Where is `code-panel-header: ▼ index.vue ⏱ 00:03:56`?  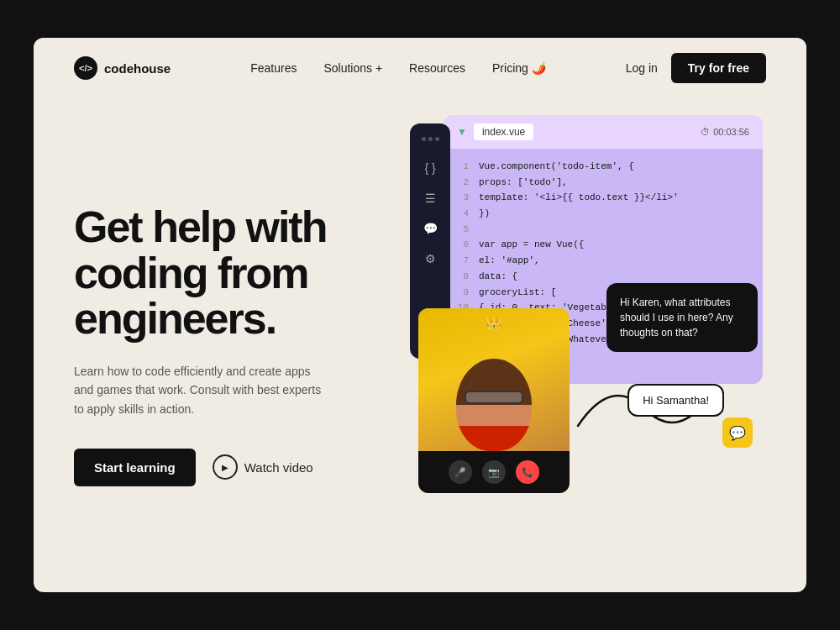 code-panel-header: ▼ index.vue ⏱ 00:03:56 is located at coordinates (603, 132).